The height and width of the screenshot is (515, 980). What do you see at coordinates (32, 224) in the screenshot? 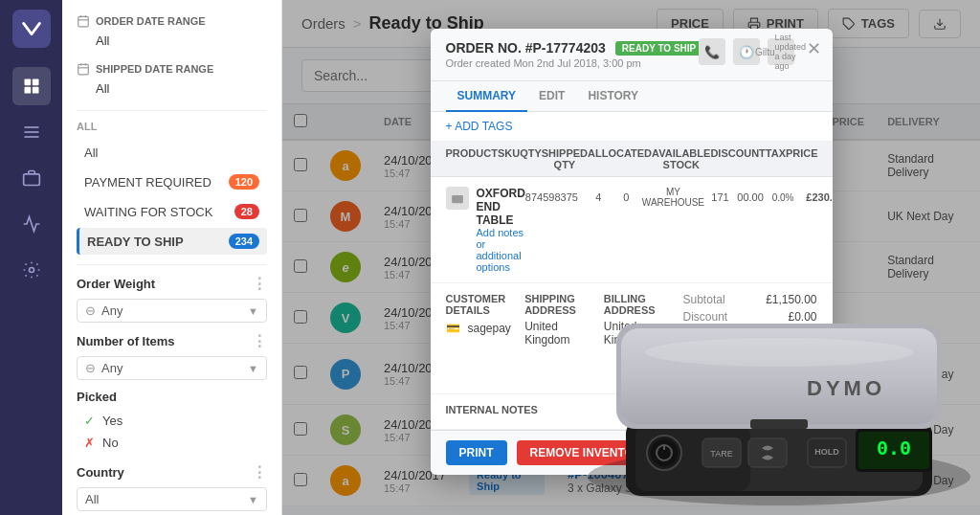
I see `sidebar-item-reports` at bounding box center [32, 224].